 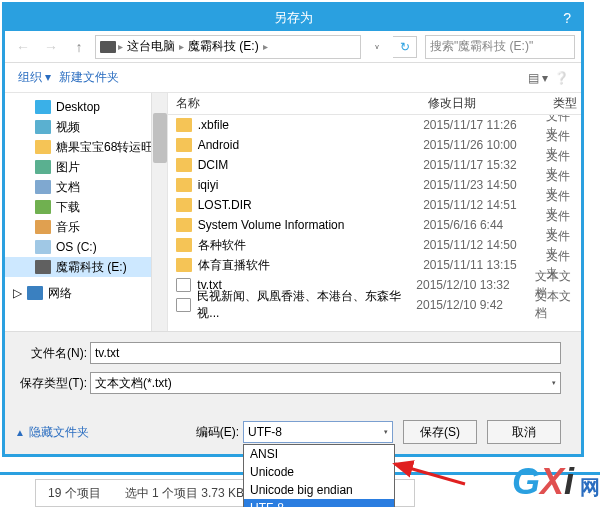 I want to click on encoding-option: UTF-8, so click(x=319, y=503).